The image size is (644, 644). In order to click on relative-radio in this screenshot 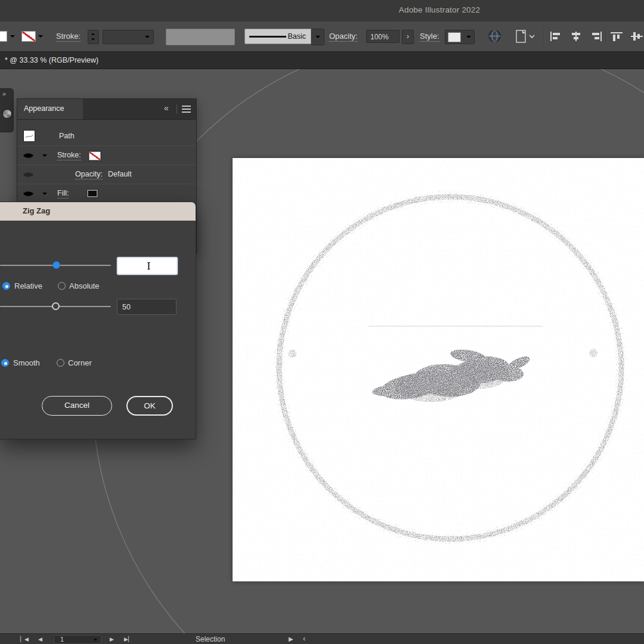, I will do `click(6, 286)`.